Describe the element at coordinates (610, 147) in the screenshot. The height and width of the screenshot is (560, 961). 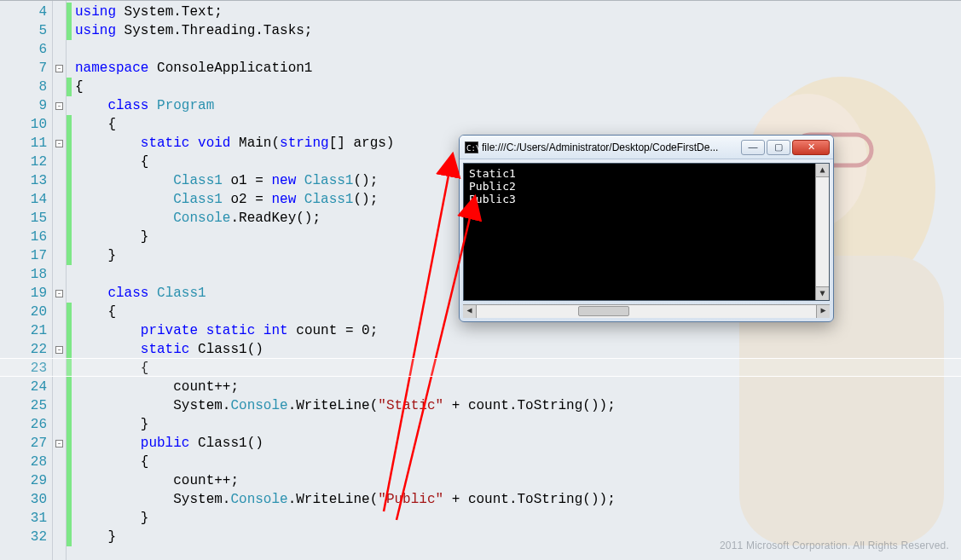
I see `console-title: file:///C:/Users/Administrator/Desktop/C…` at that location.